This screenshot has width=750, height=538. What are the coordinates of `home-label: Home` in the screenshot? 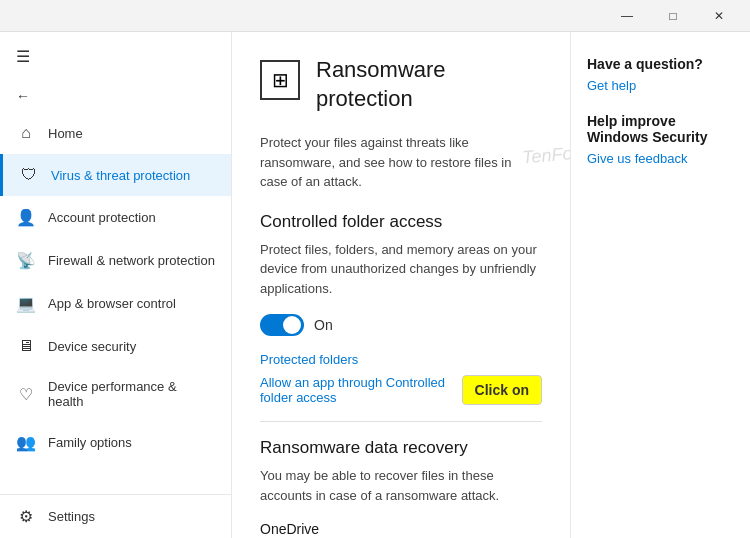 It's located at (66, 134).